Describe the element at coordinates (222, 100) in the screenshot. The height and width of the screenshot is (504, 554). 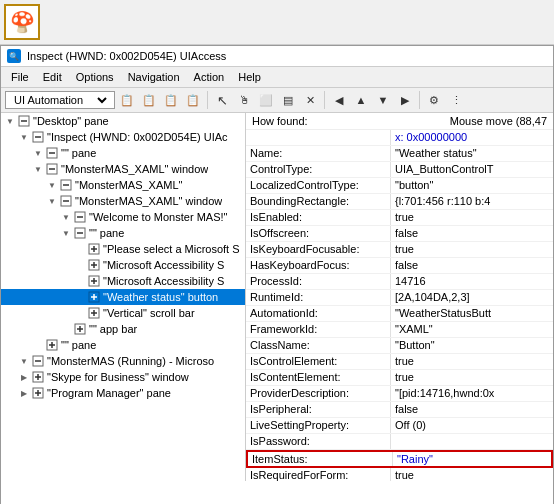
I see `toolbar-btn-cursor: ↖` at that location.